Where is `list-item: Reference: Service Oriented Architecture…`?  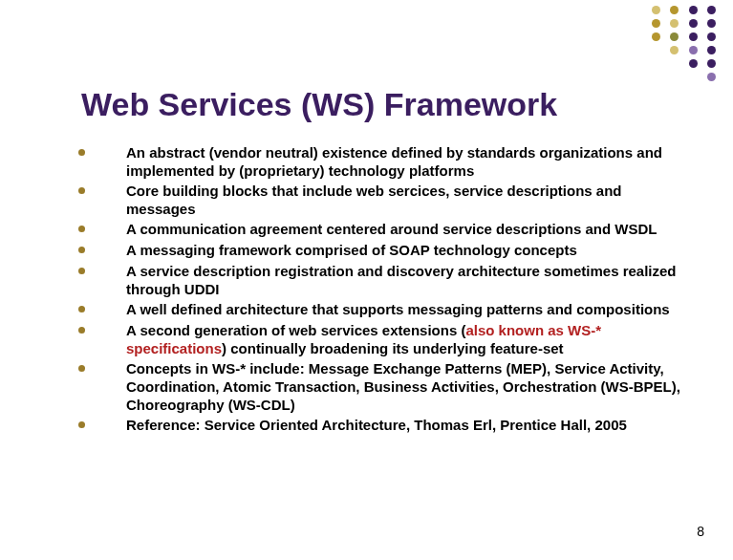
list-item: Reference: Service Oriented Architecture… is located at coordinates (382, 425).